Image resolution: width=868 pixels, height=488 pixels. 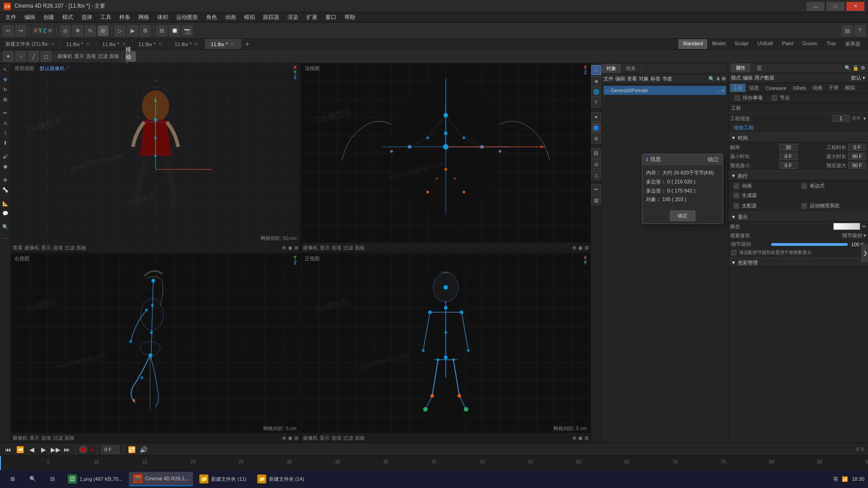 What do you see at coordinates (596, 70) in the screenshot?
I see `ris-objects: □` at bounding box center [596, 70].